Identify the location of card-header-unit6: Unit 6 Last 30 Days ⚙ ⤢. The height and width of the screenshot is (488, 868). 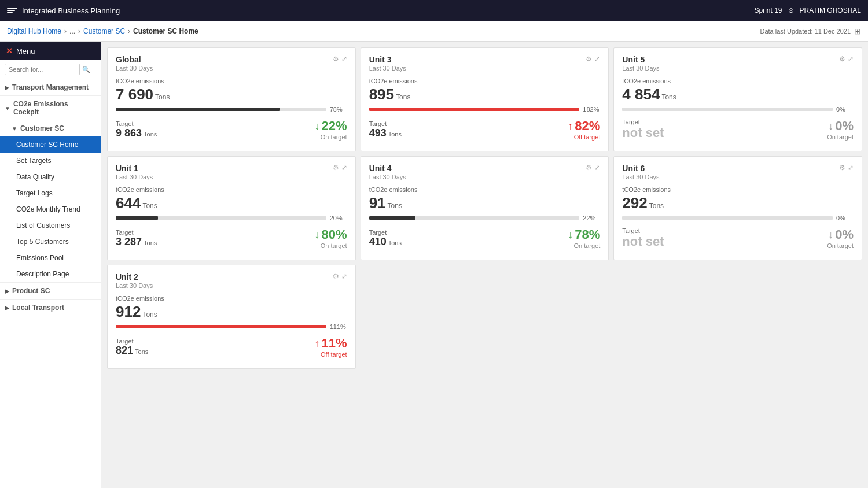
(738, 172).